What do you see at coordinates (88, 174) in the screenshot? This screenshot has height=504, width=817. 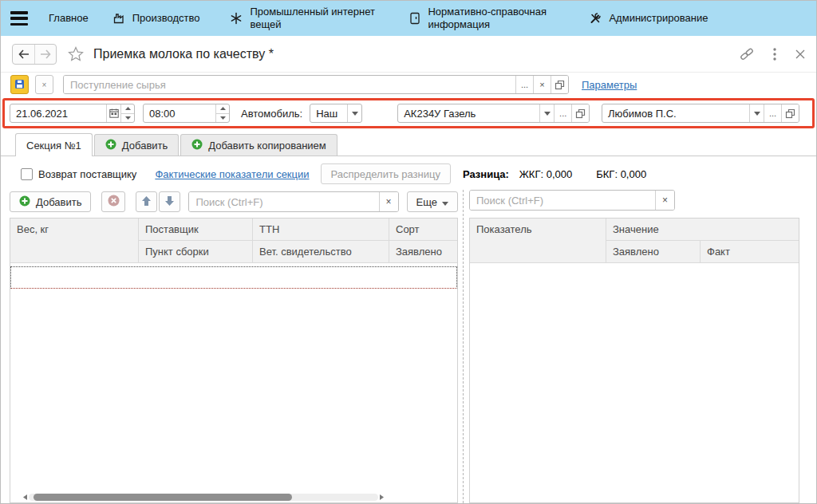 I see `checkbox-label: Возврат поставщику` at bounding box center [88, 174].